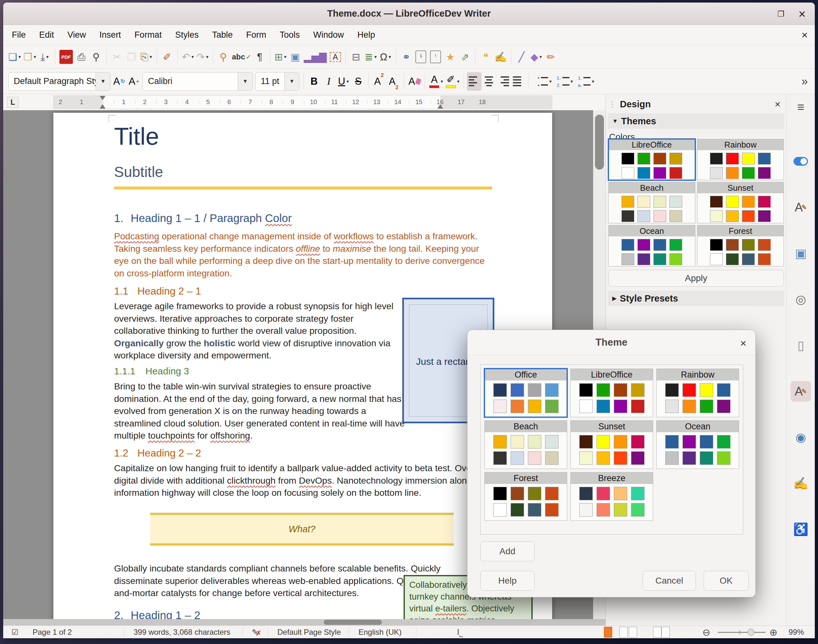  What do you see at coordinates (370, 57) in the screenshot?
I see `insert-field: ≣▾` at bounding box center [370, 57].